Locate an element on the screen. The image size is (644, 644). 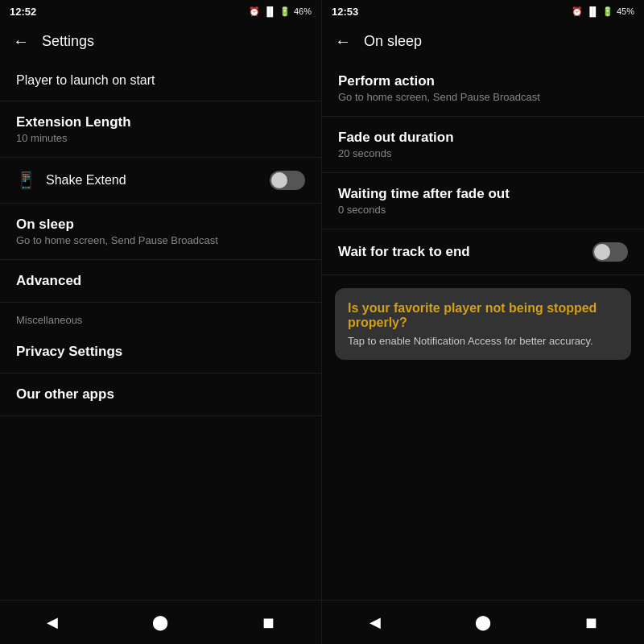
on-sleep-title: On sleep is located at coordinates (161, 225).